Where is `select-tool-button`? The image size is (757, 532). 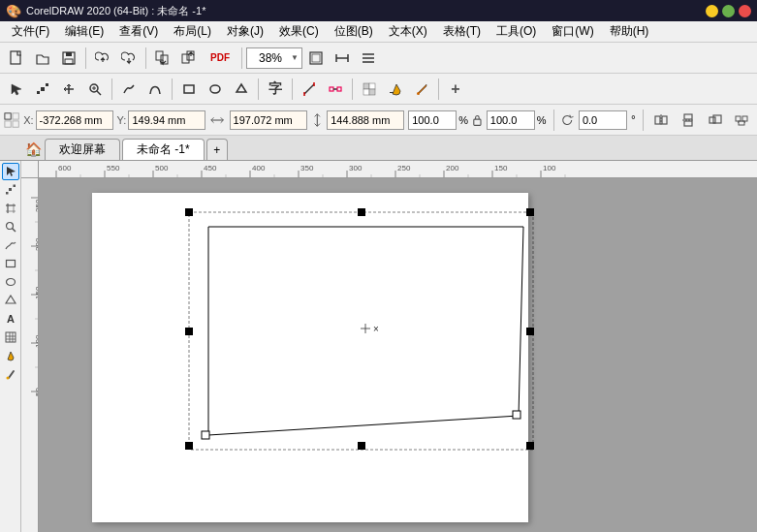
select-tool-button is located at coordinates (16, 89).